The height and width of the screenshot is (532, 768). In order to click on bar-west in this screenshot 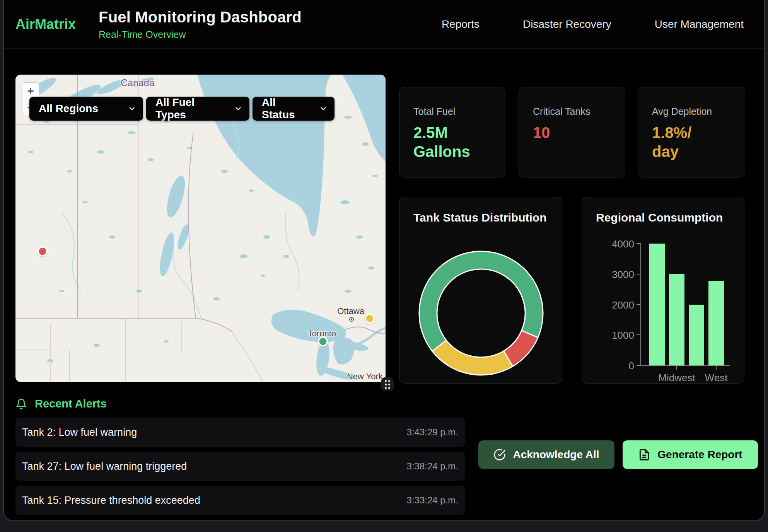, I will do `click(716, 323)`.